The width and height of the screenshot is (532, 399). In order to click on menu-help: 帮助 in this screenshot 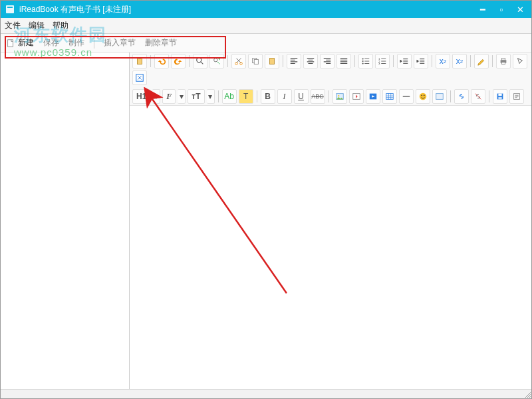, I will do `click(61, 25)`.